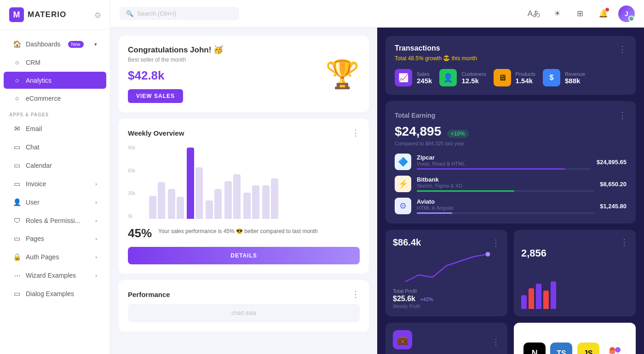 Image resolution: width=644 pixels, height=354 pixels. What do you see at coordinates (35, 239) in the screenshot?
I see `sidebar-item-label: Pages` at bounding box center [35, 239].